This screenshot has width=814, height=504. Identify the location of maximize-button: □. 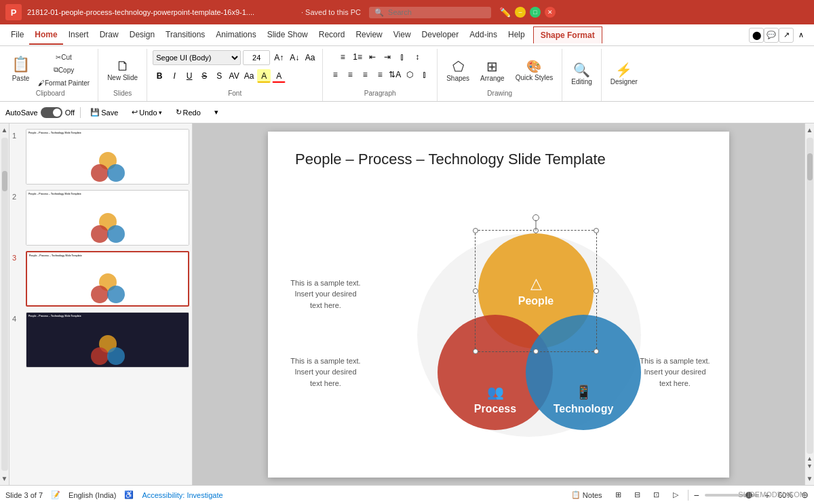
(535, 12).